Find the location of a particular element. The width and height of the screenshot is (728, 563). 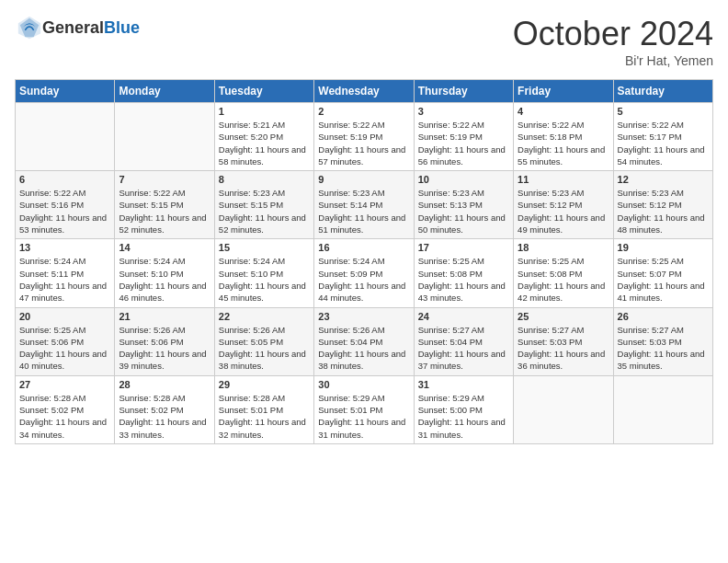

calendar-week-row: 13Sunrise: 5:24 AMSunset: 5:11 PMDayligh… is located at coordinates (364, 273).